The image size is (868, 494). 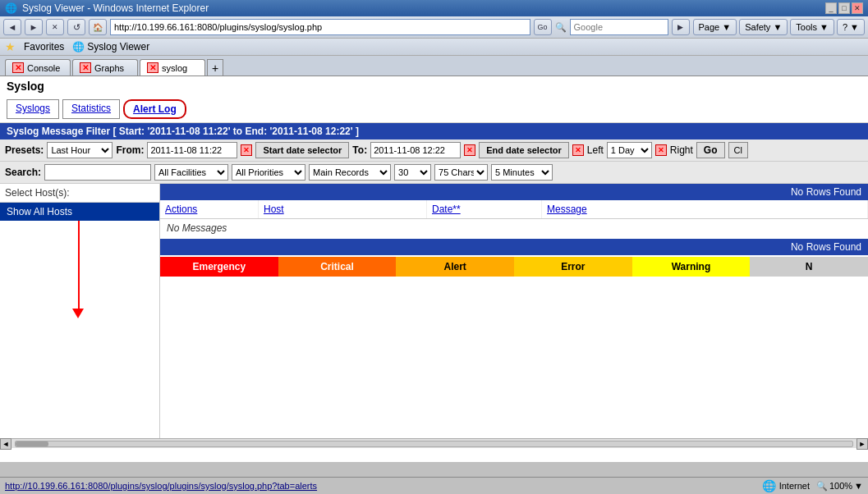 I want to click on host-panel: Select Host(s): Show All Hosts, so click(x=80, y=311).